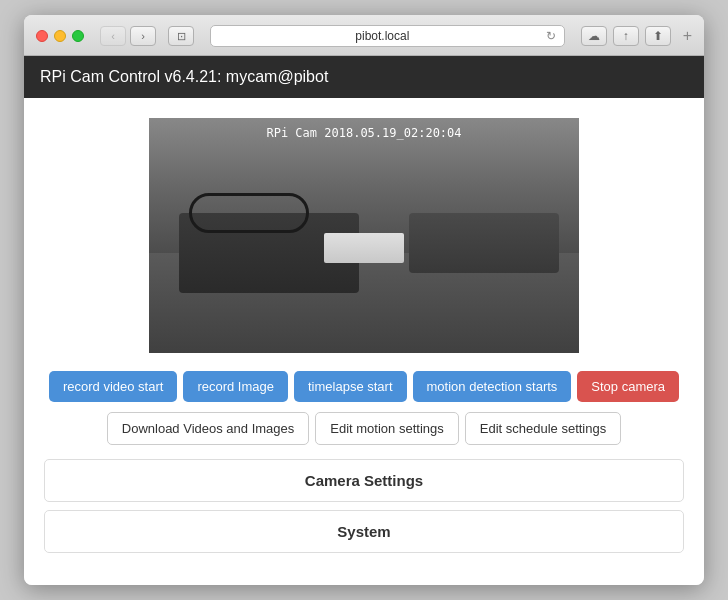  I want to click on close-button, so click(42, 36).